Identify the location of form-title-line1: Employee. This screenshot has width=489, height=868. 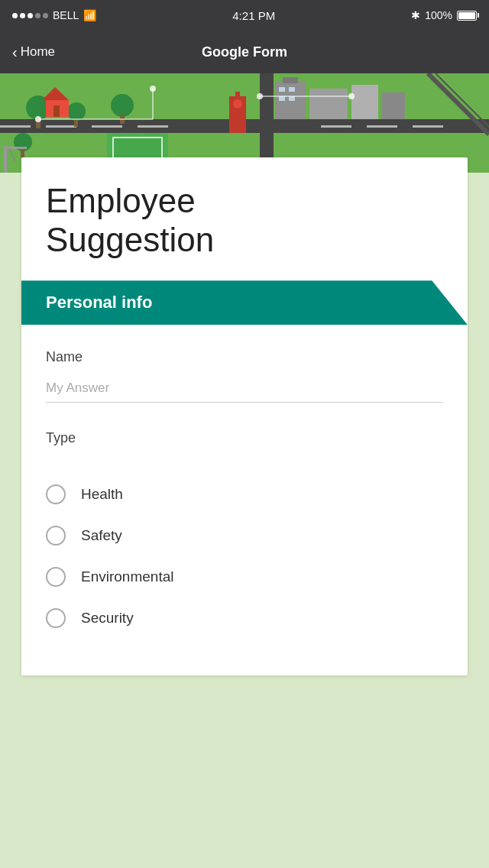
(121, 200).